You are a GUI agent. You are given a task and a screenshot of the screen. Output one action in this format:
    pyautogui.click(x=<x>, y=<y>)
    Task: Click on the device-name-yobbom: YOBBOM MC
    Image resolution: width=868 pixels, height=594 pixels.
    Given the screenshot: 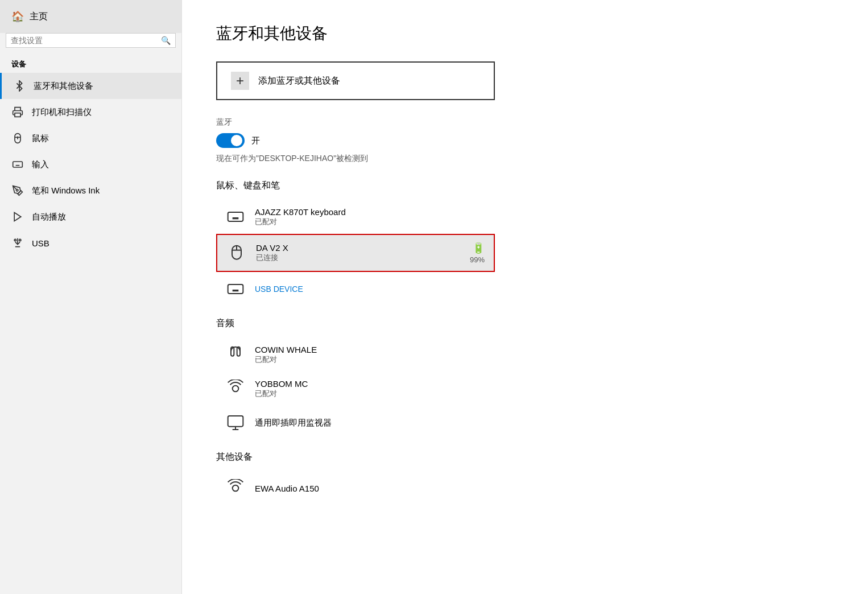 What is the action you would take?
    pyautogui.click(x=370, y=383)
    